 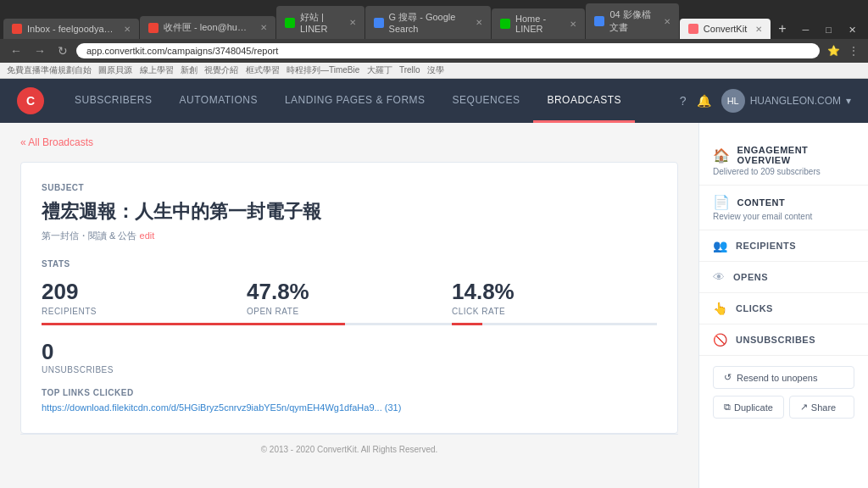 What do you see at coordinates (783, 392) in the screenshot?
I see `sidebar-actions: ↺ Resend to unopens ⧉ Duplicate ↗ Share` at bounding box center [783, 392].